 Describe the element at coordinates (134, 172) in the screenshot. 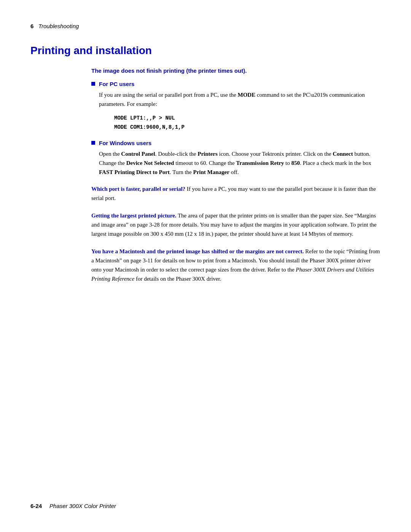

I see `fast-printing-bold: FAST Printing Direct to Port` at that location.